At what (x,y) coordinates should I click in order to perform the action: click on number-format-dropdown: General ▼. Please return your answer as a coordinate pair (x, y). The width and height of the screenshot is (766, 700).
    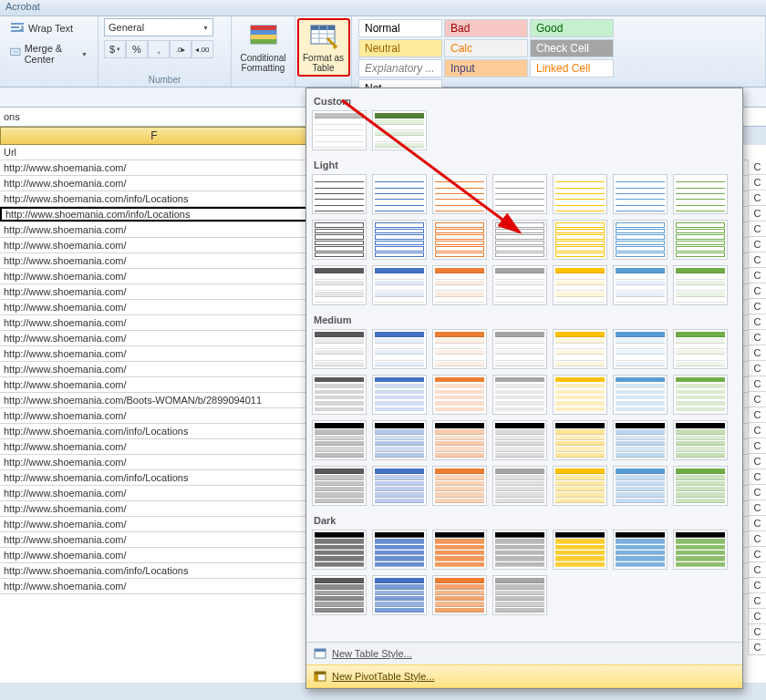
    Looking at the image, I should click on (159, 27).